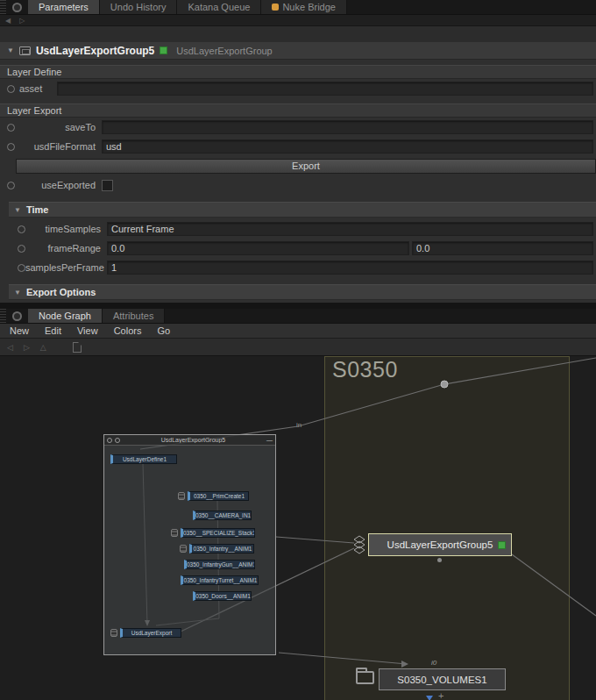 The width and height of the screenshot is (596, 700). What do you see at coordinates (37, 210) in the screenshot?
I see `time-group-title: Time` at bounding box center [37, 210].